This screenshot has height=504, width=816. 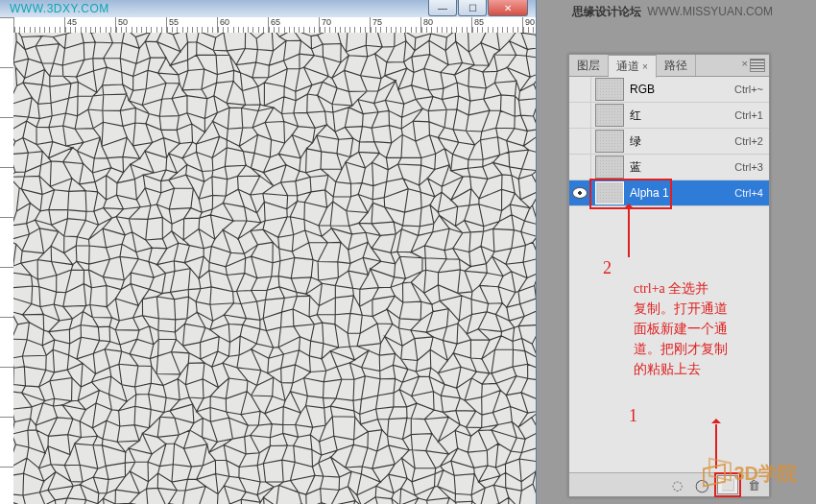 I want to click on load-selection-icon: ◌, so click(x=677, y=485).